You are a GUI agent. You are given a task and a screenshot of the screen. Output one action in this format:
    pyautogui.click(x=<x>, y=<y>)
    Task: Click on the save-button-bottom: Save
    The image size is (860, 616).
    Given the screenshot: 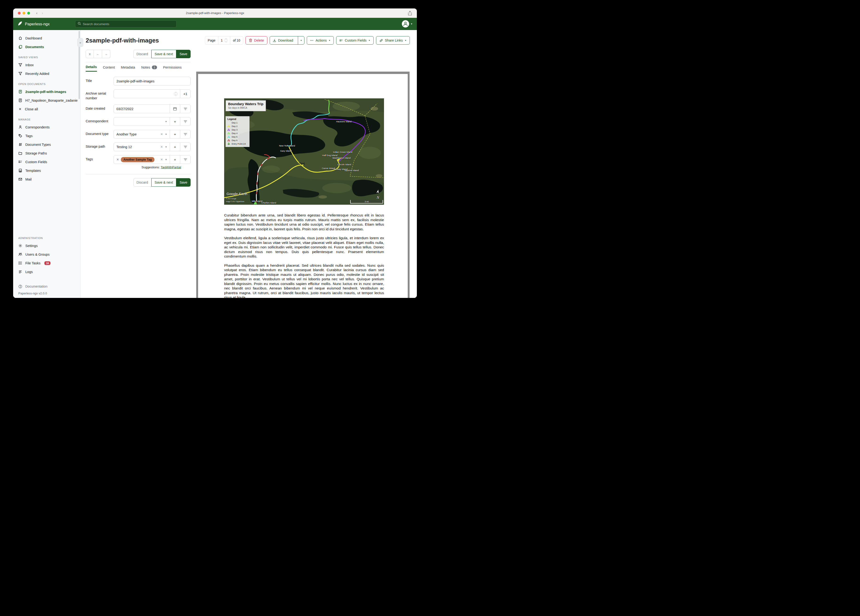 What is the action you would take?
    pyautogui.click(x=184, y=182)
    